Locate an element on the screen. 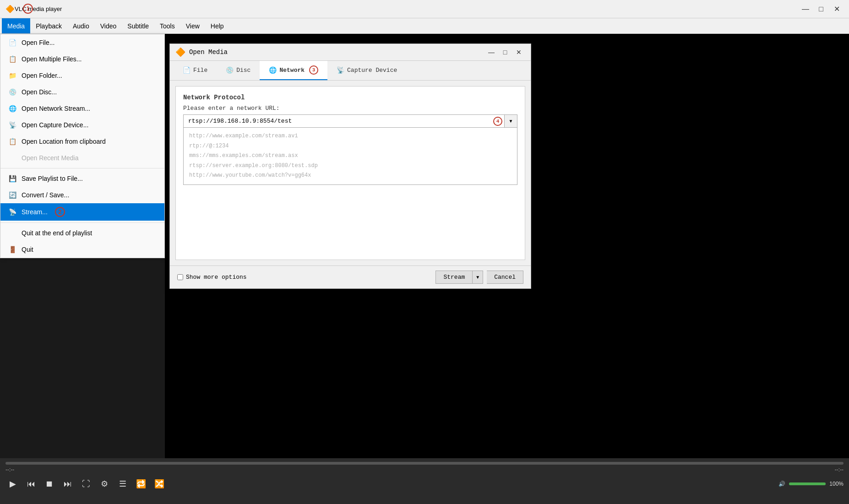 Image resolution: width=849 pixels, height=504 pixels. menu-item-tools: Tools is located at coordinates (168, 26).